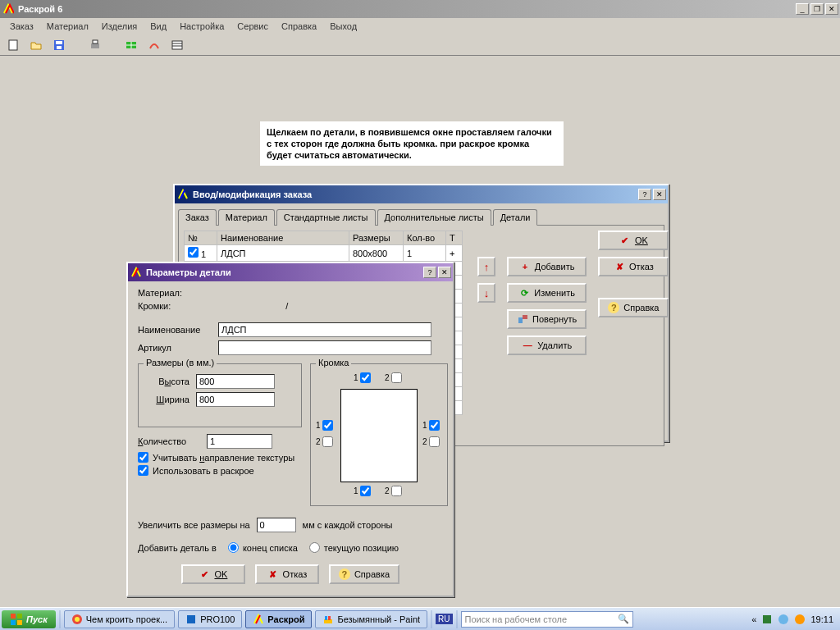  I want to click on kromka-bottom-1: 1, so click(363, 491).